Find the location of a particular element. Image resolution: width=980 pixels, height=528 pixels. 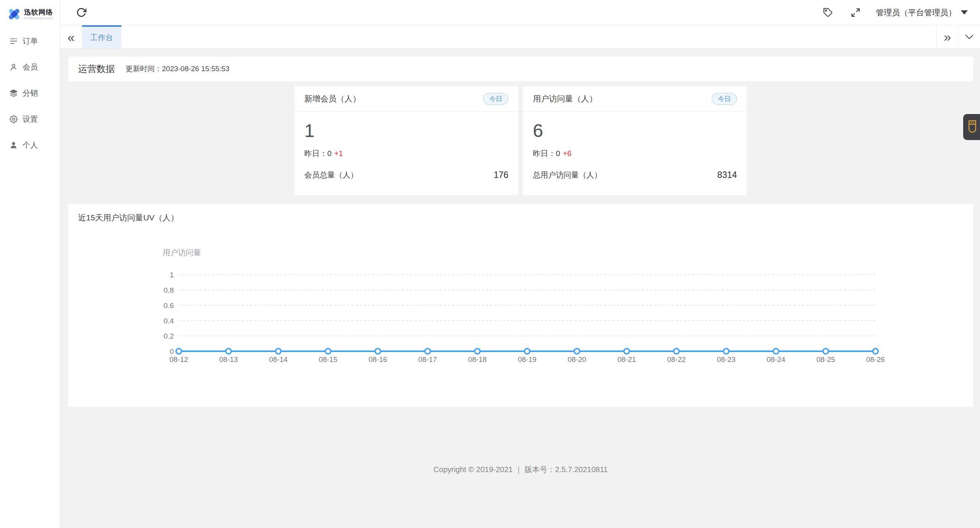

tab-label: 工作台 is located at coordinates (102, 37).